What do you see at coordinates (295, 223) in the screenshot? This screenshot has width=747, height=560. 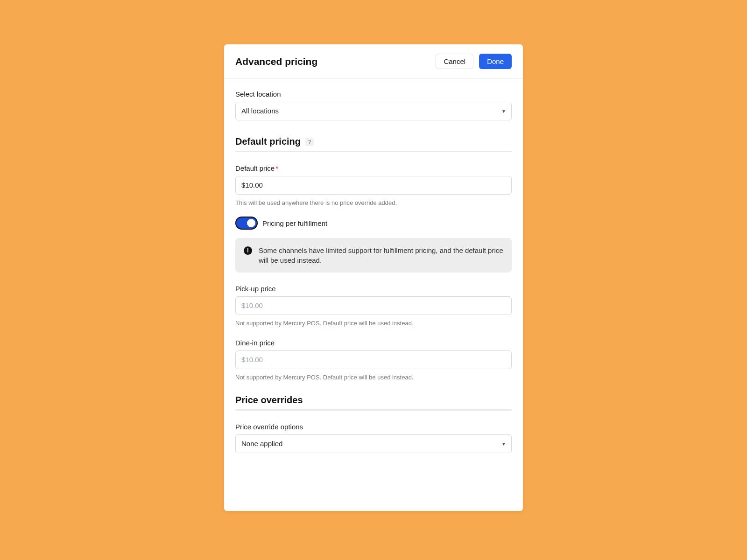 I see `pricing-per-fulfillment-label: Pricing per fulfillment` at bounding box center [295, 223].